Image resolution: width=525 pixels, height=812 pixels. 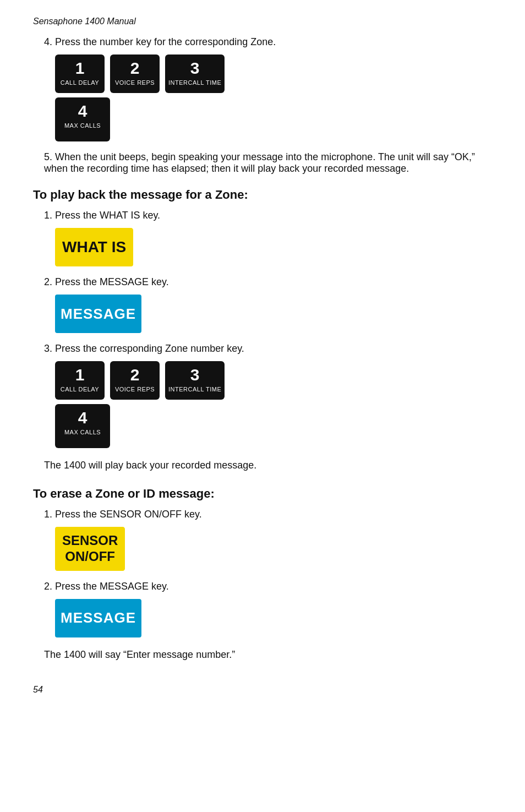 I want to click on pb-key-1-call-delay: 1 CALL DELAY, so click(x=80, y=380).